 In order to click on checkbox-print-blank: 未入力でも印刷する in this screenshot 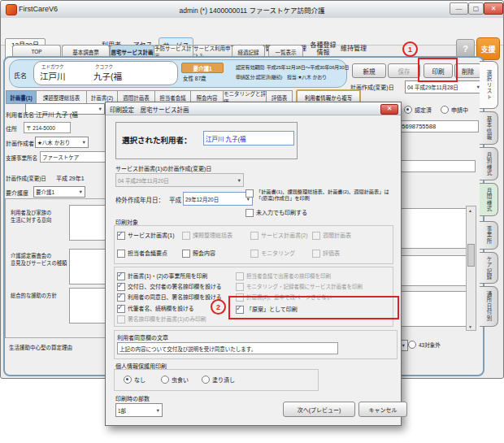, I will do `click(276, 213)`.